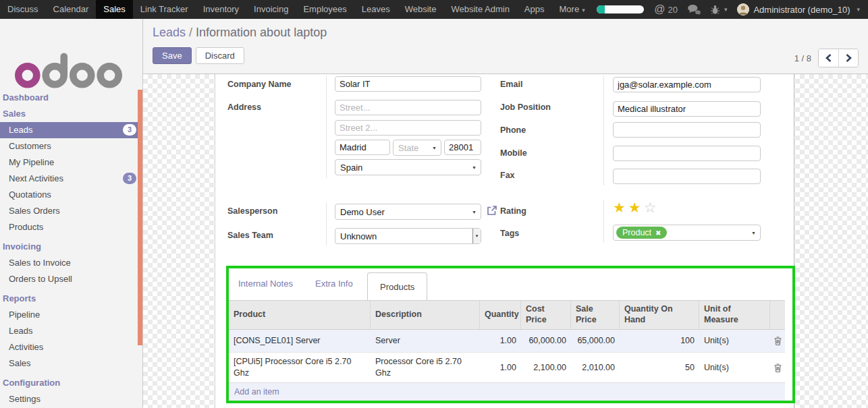  I want to click on trash-icon, so click(778, 368).